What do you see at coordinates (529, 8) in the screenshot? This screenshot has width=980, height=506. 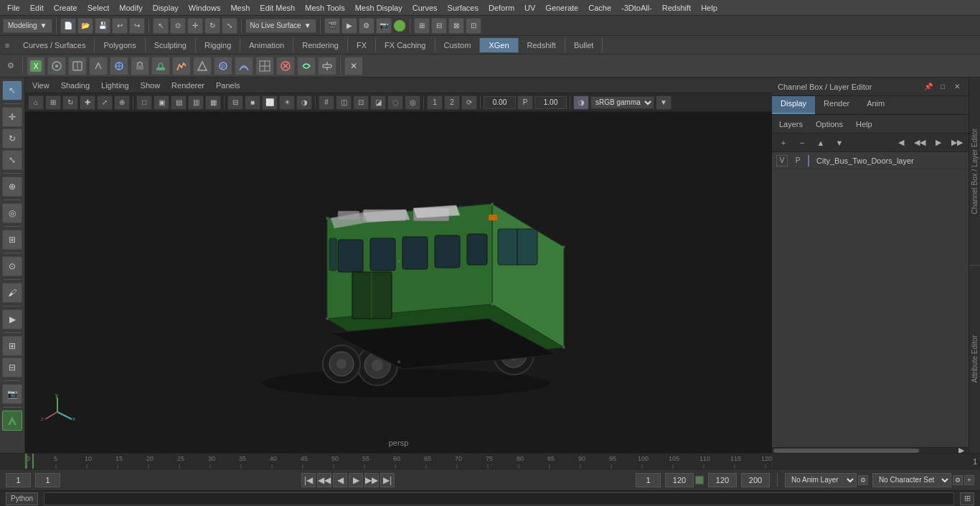 I see `menu-uv: UV` at bounding box center [529, 8].